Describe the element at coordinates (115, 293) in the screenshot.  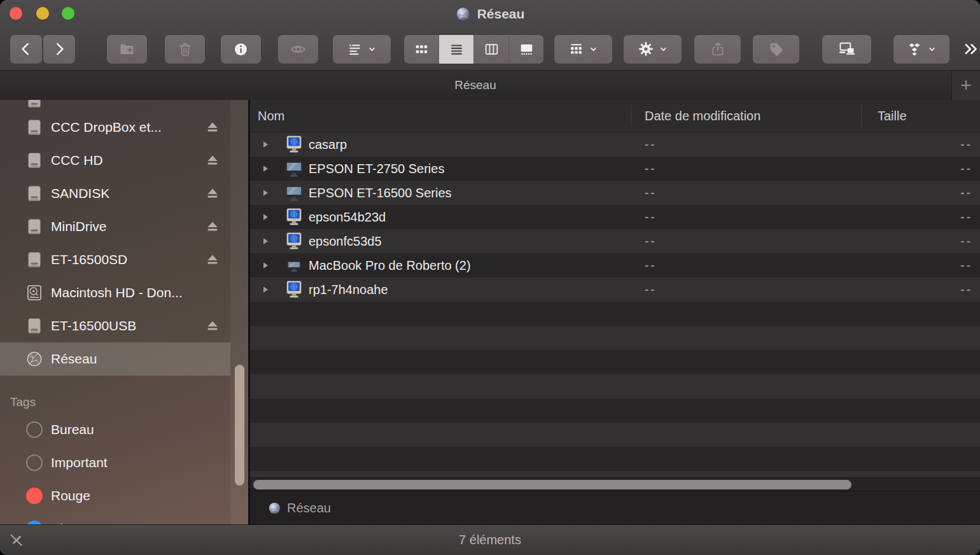
I see `sidebar-item-macintosh-hd-don: Macintosh HD - Don...` at that location.